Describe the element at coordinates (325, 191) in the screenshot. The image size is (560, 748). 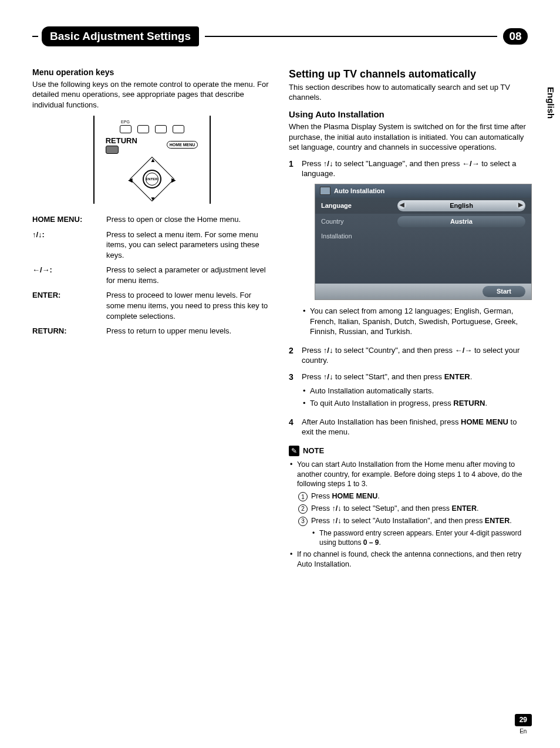
I see `osd-title-icon` at that location.